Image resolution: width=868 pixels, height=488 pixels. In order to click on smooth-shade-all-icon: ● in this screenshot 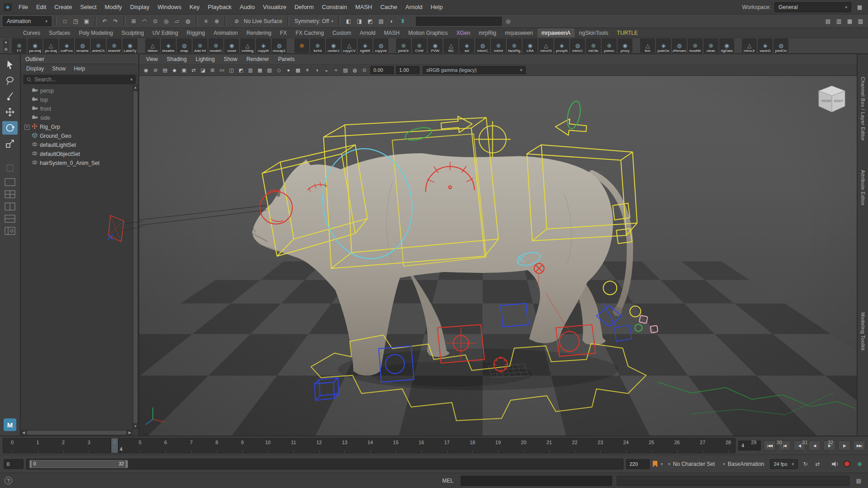, I will do `click(288, 70)`.